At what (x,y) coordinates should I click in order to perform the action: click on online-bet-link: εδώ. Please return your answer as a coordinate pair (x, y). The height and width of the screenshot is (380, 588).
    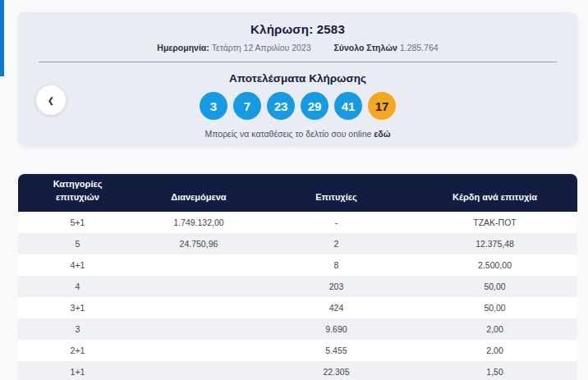
    Looking at the image, I should click on (382, 134).